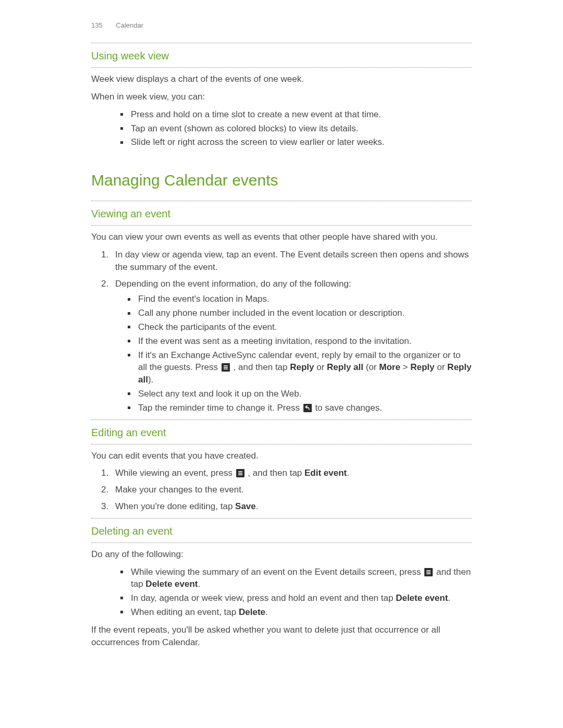 The height and width of the screenshot is (728, 563). I want to click on edit-event-label: Edit event, so click(325, 473).